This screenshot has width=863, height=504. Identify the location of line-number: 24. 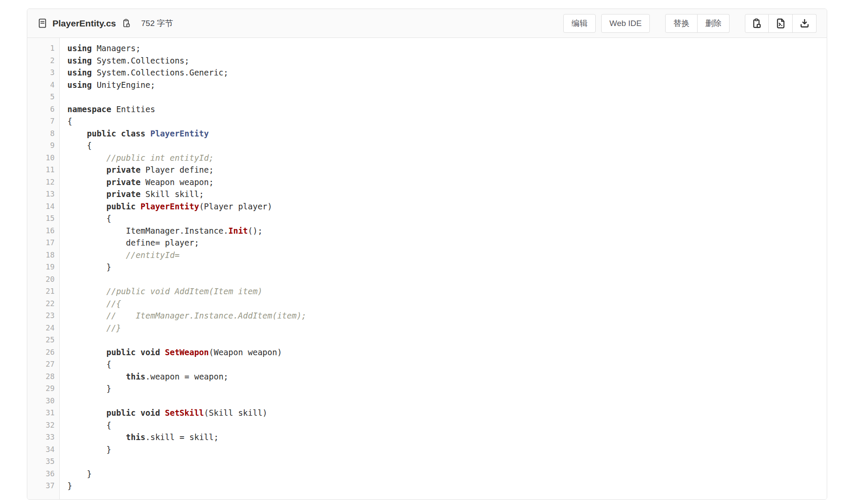
(41, 328).